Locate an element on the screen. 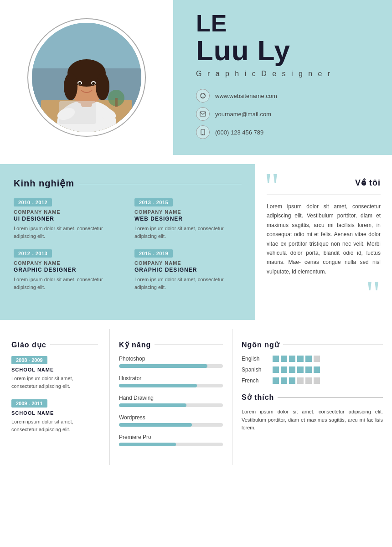 The width and height of the screenshot is (392, 547). hobbies-divider is located at coordinates (330, 397).